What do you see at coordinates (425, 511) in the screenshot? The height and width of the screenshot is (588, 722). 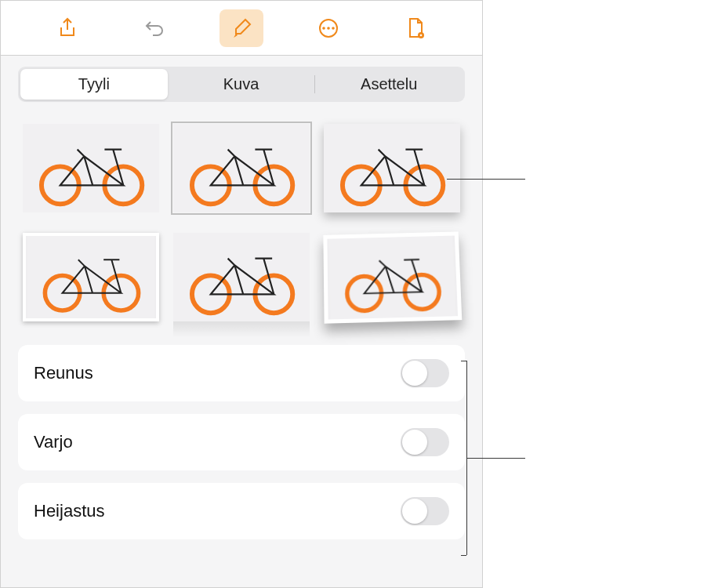 I see `reflection-toggle` at bounding box center [425, 511].